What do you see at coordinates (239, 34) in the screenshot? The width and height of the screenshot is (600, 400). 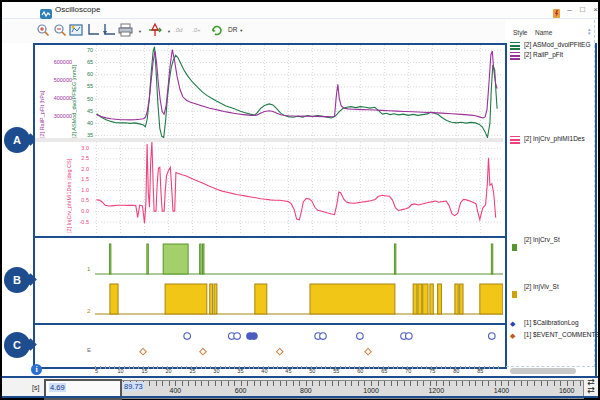 I see `dr-menu-button: DR ▼` at bounding box center [239, 34].